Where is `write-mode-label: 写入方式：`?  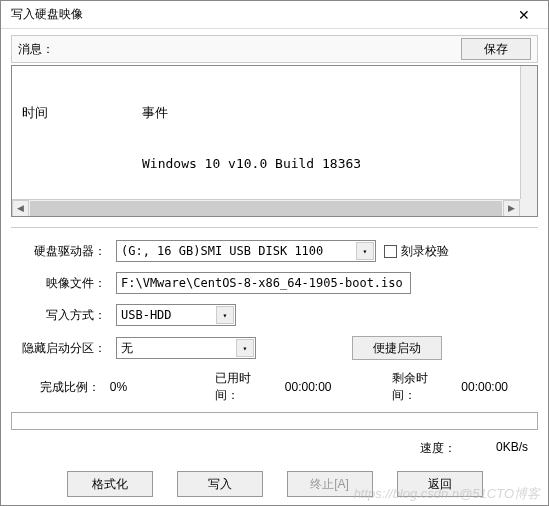
write-mode-label: 写入方式： is located at coordinates (64, 316).